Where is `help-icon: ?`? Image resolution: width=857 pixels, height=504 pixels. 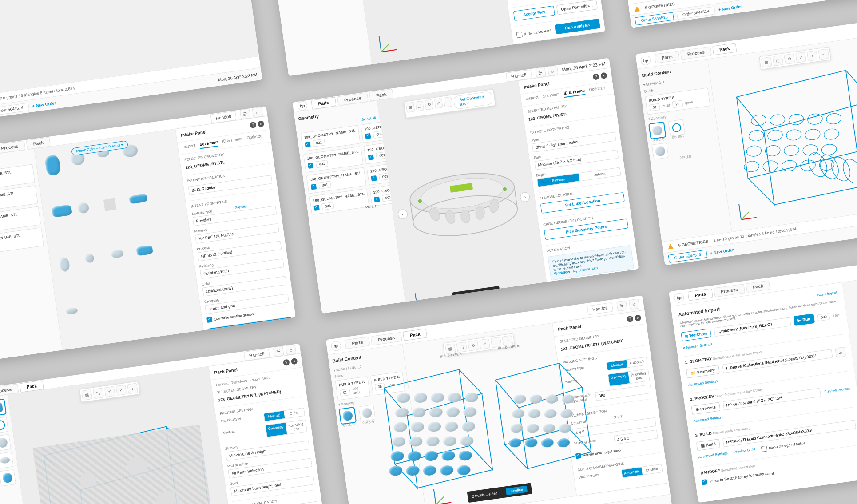
help-icon: ? is located at coordinates (253, 125).